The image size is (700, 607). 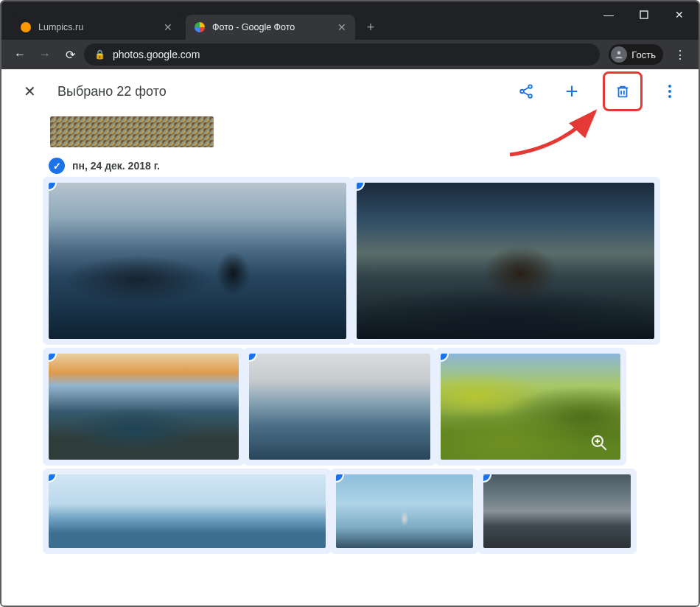 What do you see at coordinates (112, 91) in the screenshot?
I see `selection-count-text: Выбрано 22 фото` at bounding box center [112, 91].